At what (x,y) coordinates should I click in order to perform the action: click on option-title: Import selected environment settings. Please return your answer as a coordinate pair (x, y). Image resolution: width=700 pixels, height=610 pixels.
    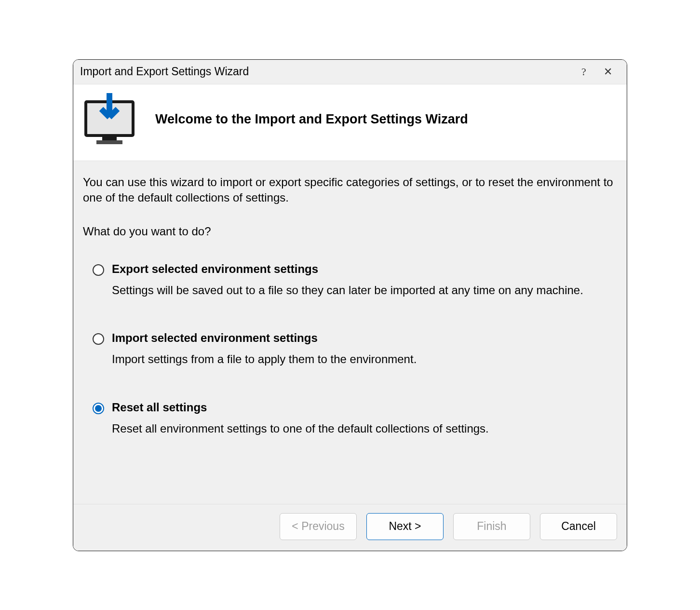
    Looking at the image, I should click on (364, 338).